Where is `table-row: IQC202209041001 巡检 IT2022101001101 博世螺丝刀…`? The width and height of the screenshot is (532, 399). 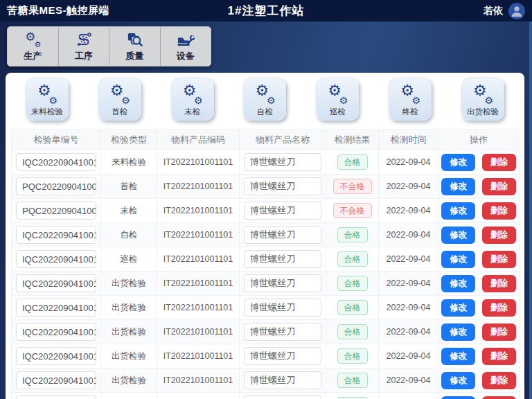
table-row: IQC202209041001 巡检 IT2022101001101 博世螺丝刀… is located at coordinates (266, 259).